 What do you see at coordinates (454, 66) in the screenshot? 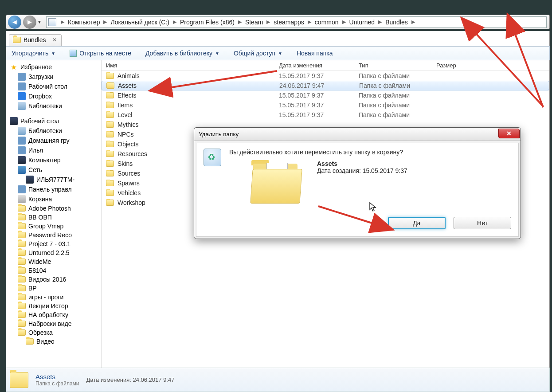
I see `col-size: Размер` at bounding box center [454, 66].